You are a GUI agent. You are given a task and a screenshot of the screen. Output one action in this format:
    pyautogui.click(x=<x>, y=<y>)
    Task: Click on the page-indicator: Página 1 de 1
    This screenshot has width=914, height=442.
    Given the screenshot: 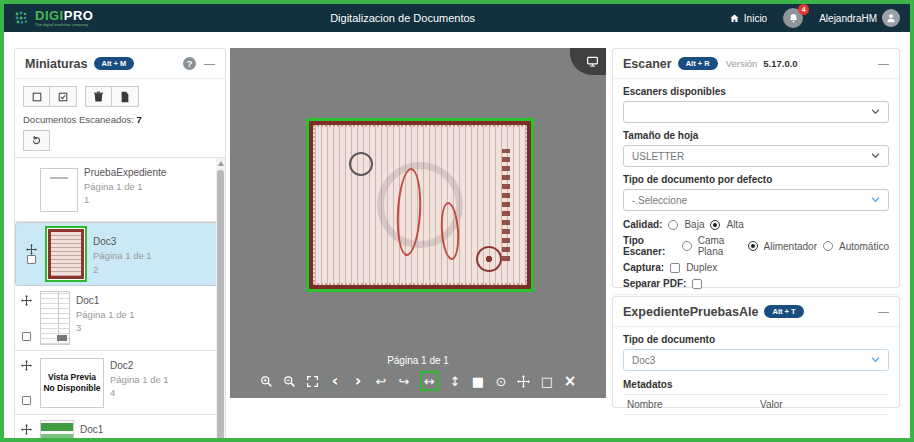 What is the action you would take?
    pyautogui.click(x=418, y=360)
    